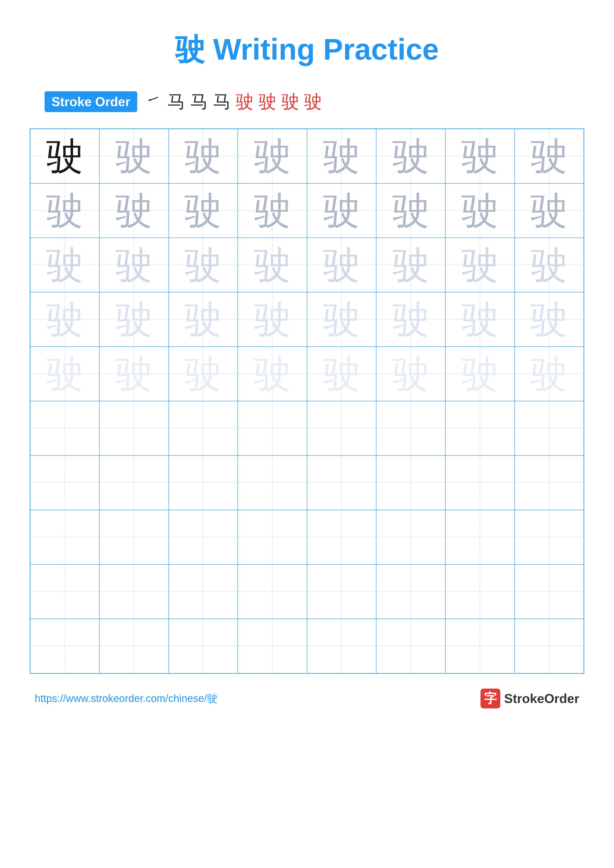 This screenshot has height=868, width=614. I want to click on grid-cell-r4-c8: 驶, so click(549, 319).